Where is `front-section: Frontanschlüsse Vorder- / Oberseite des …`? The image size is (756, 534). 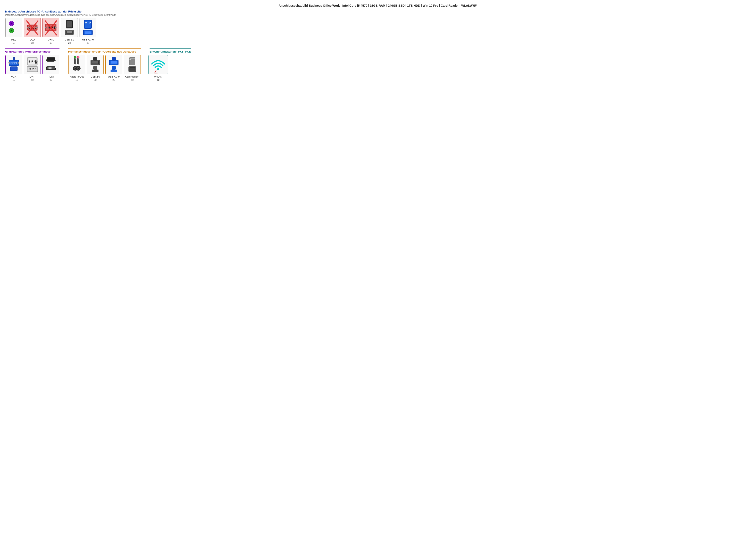 front-section: Frontanschlüsse Vorder- / Oberseite des … is located at coordinates (105, 66).